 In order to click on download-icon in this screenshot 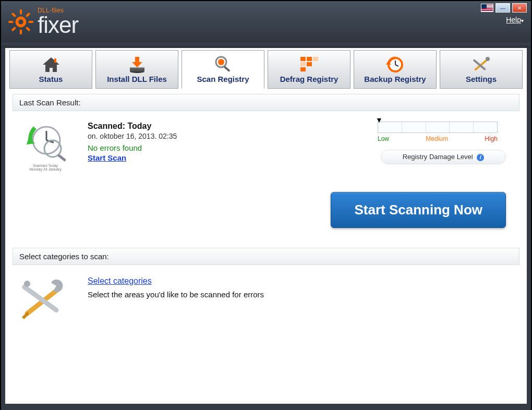, I will do `click(137, 65)`.